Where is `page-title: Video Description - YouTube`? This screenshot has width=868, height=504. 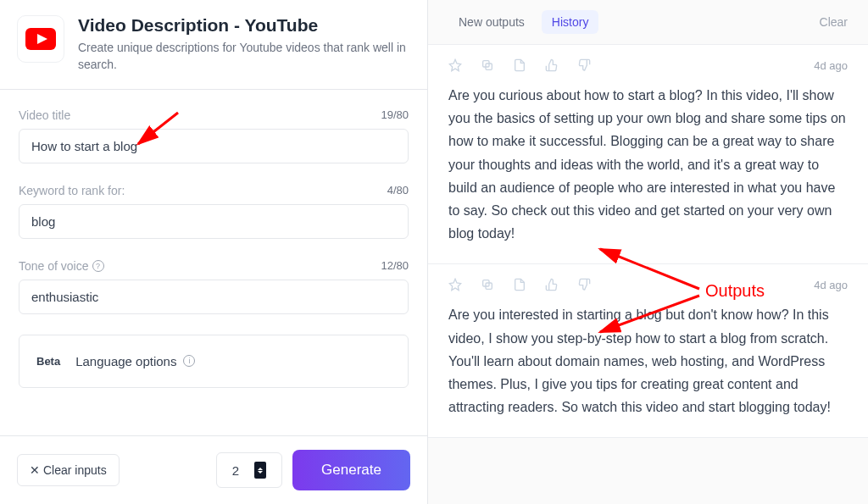 page-title: Video Description - YouTube is located at coordinates (244, 25).